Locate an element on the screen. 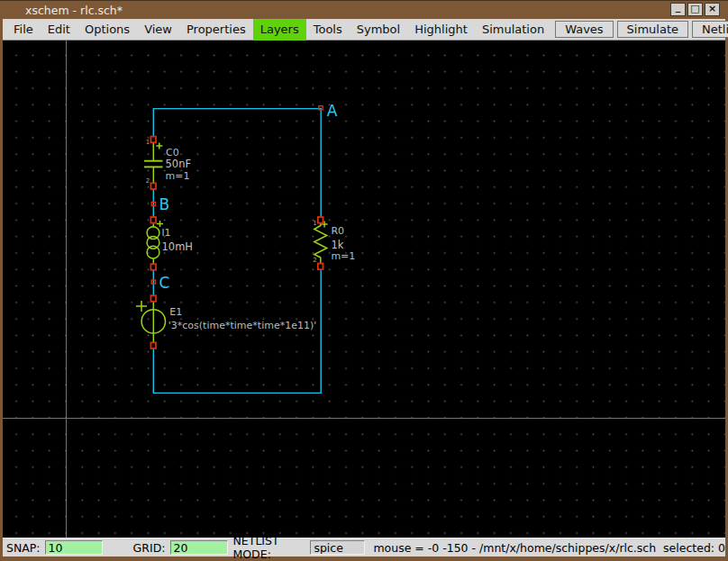 The width and height of the screenshot is (728, 561). maximize-button: □ is located at coordinates (696, 9).